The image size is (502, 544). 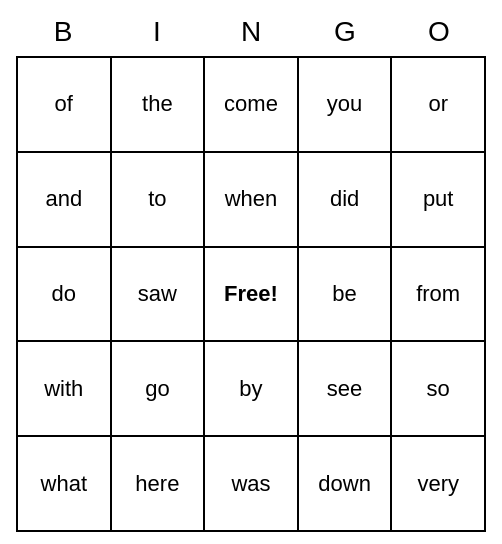 What do you see at coordinates (346, 388) in the screenshot?
I see `bingo-cell-3-3: see` at bounding box center [346, 388].